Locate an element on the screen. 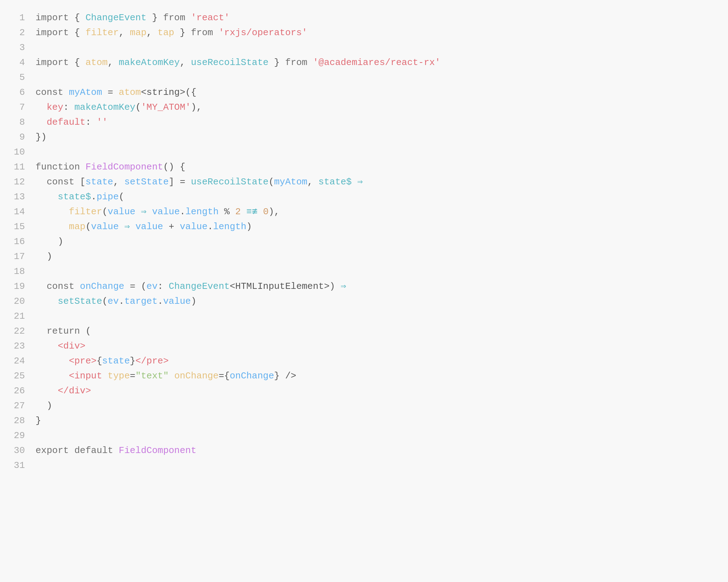 This screenshot has width=728, height=582. token-attr: onChange is located at coordinates (196, 376).